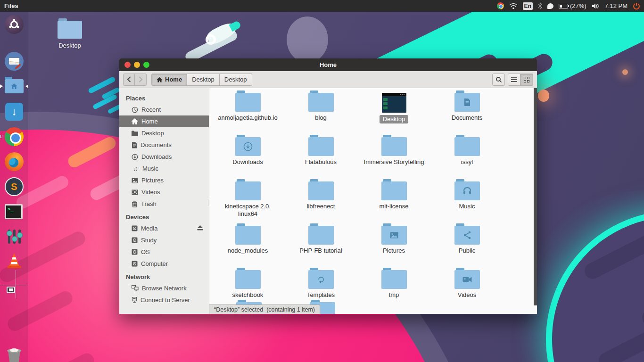  Describe the element at coordinates (164, 109) in the screenshot. I see `sidebar-item-recent: Recent` at that location.